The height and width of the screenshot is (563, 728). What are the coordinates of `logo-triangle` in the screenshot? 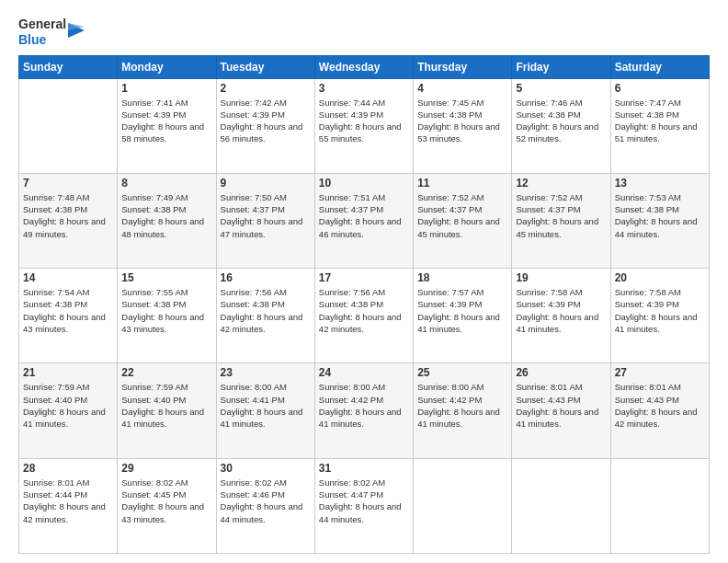 It's located at (76, 30).